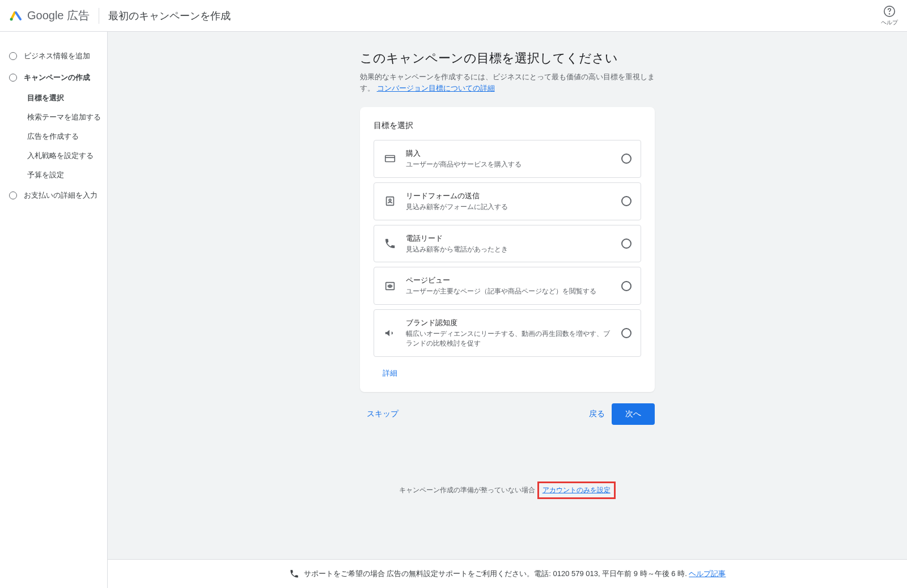  I want to click on page-title: このキャンペーンの目標を選択してください, so click(507, 58).